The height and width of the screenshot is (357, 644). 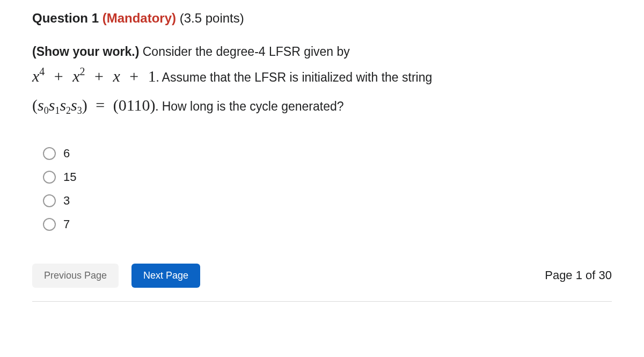 What do you see at coordinates (70, 177) in the screenshot?
I see `option-label: 15` at bounding box center [70, 177].